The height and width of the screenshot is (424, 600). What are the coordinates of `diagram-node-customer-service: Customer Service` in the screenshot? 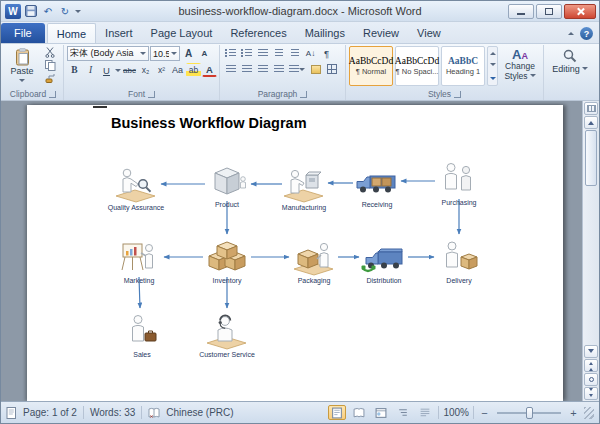 It's located at (227, 335).